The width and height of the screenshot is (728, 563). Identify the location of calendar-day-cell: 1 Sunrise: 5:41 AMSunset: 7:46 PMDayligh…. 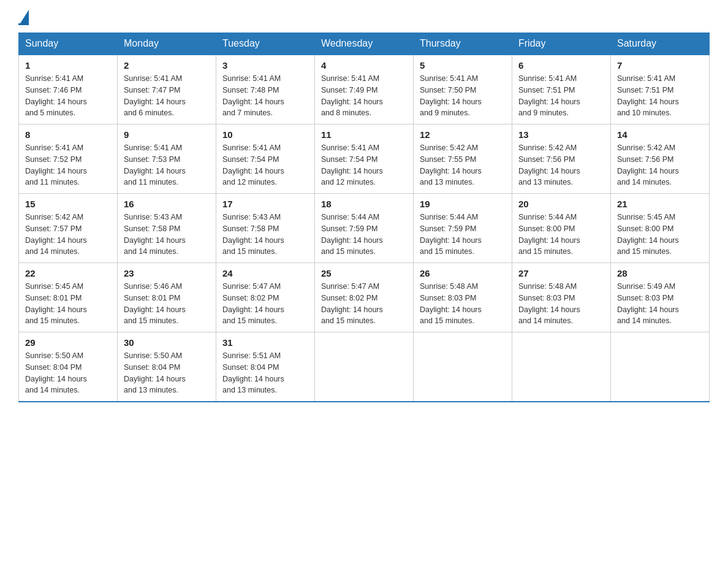
(69, 90).